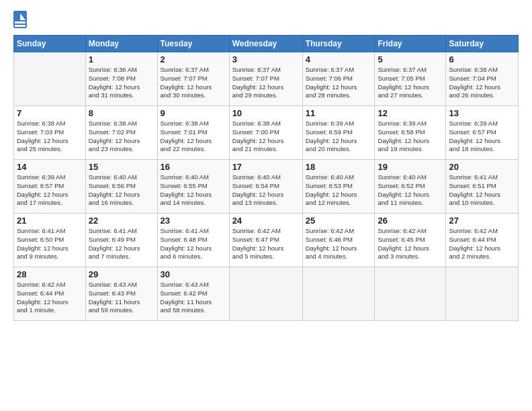  What do you see at coordinates (410, 187) in the screenshot?
I see `calendar-cell: 19Sunrise: 6:40 AM Sunset: 6:52 PM Dayli…` at bounding box center [410, 187].